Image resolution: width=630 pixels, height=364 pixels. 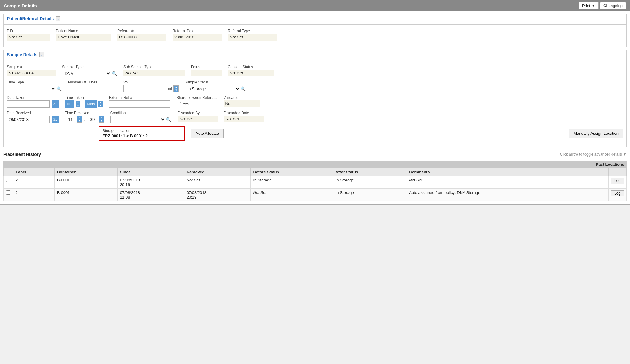 What do you see at coordinates (315, 102) in the screenshot?
I see `sample-row-3: Date Taken 31 Time Taken Hrs ▲▼ : Mins ▲…` at bounding box center [315, 102].